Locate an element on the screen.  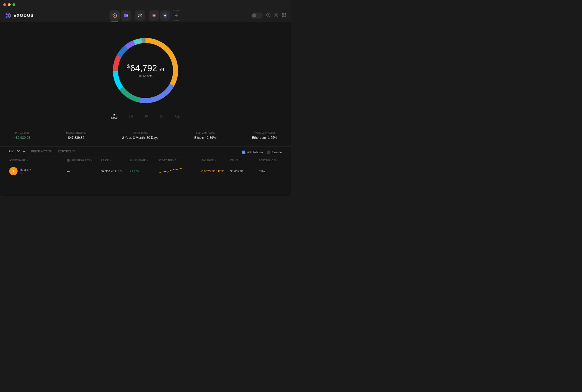
stat-highest-balance: Highest Balance $47,839.82 is located at coordinates (76, 136).